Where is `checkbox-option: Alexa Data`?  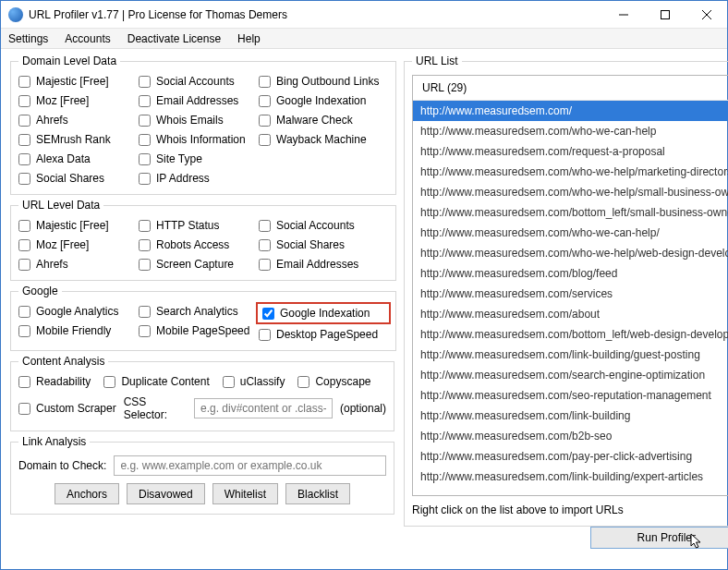 checkbox-option: Alexa Data is located at coordinates (79, 159).